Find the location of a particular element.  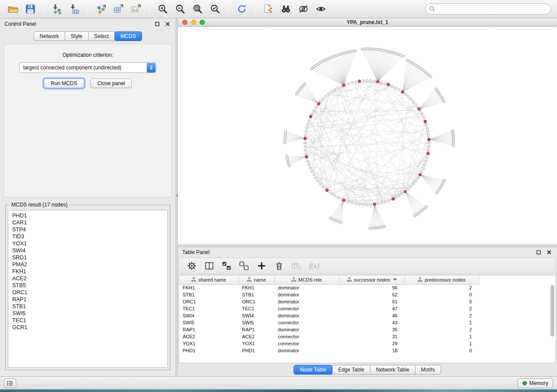

mcds-result-item: SRD1 is located at coordinates (88, 258).